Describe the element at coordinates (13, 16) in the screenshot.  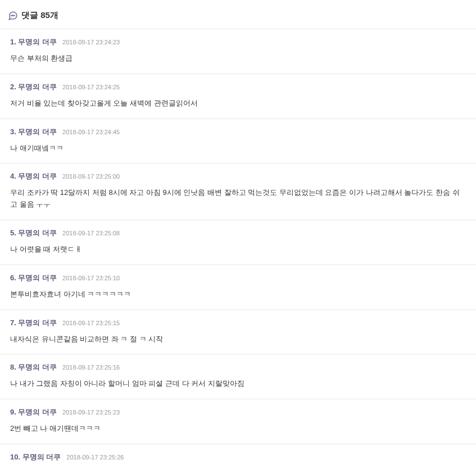
I see `comment-icon` at that location.